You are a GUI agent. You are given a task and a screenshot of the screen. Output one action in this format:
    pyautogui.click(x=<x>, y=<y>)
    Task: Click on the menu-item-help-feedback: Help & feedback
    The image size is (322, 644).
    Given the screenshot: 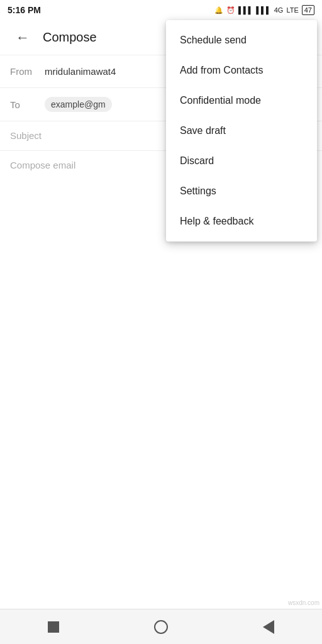 What is the action you would take?
    pyautogui.click(x=242, y=221)
    